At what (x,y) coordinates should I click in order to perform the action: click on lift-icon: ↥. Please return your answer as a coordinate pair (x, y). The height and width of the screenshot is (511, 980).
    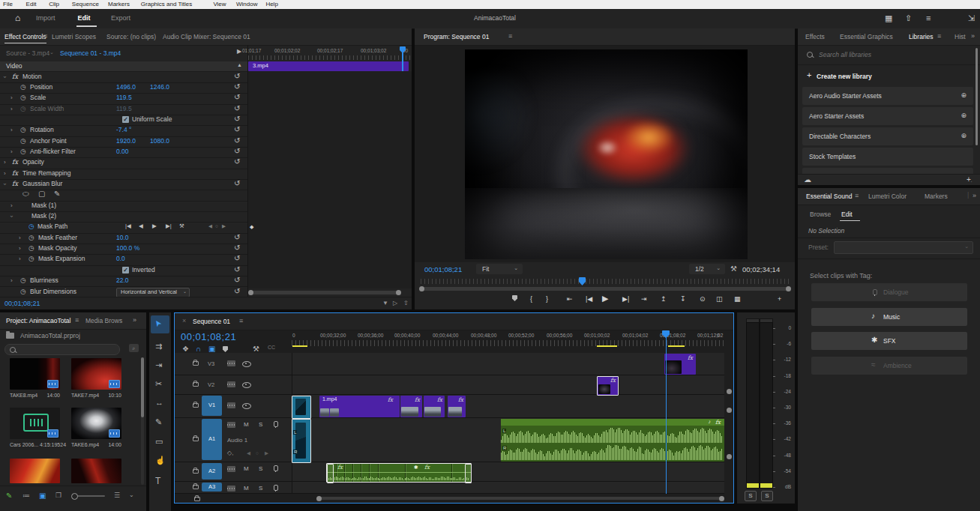
    Looking at the image, I should click on (664, 299).